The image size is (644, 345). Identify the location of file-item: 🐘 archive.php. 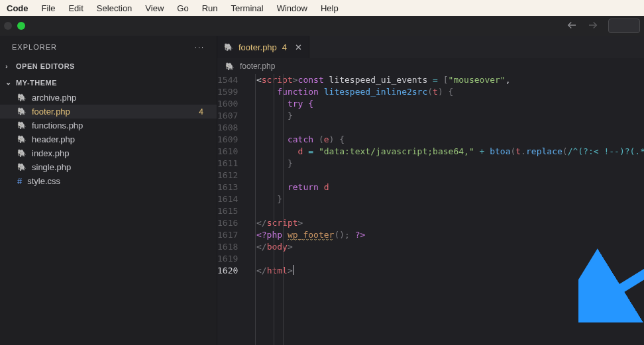
(109, 98).